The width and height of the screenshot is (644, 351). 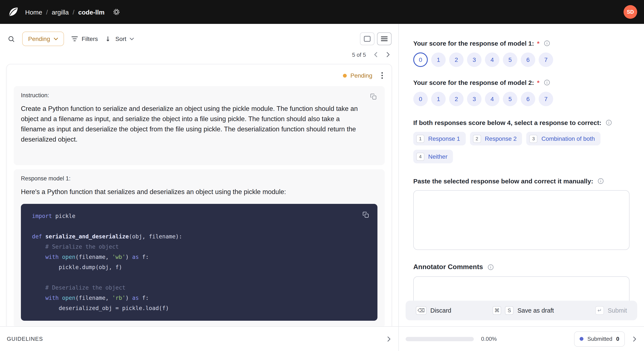 What do you see at coordinates (374, 96) in the screenshot?
I see `copy-icon` at bounding box center [374, 96].